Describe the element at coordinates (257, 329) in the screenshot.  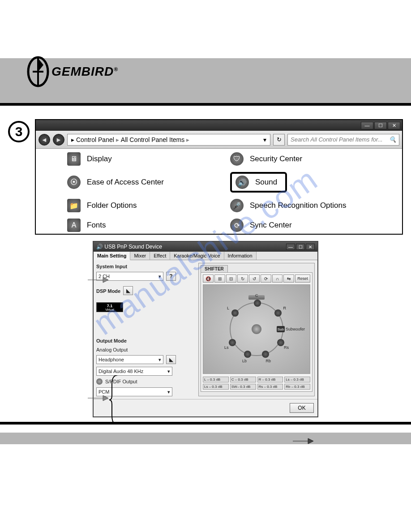
I see `speaker-arena: C L R Ls Rs Lb` at that location.